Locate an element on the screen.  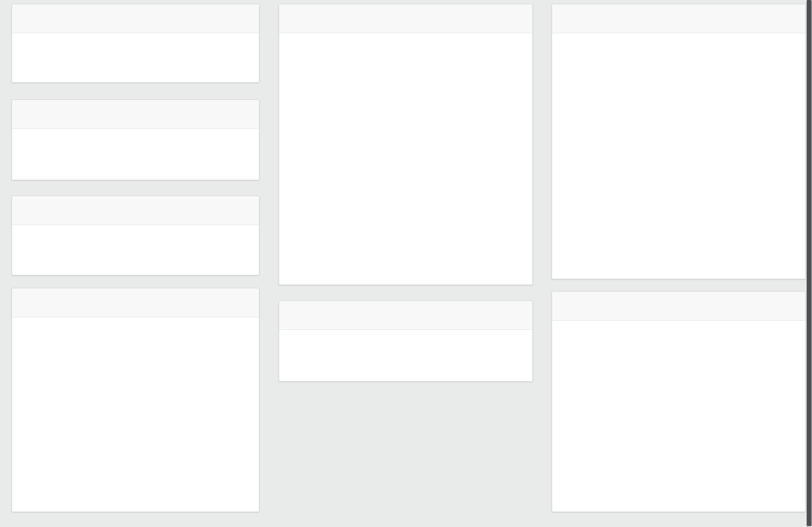
panel-today-estimate is located at coordinates (406, 341).